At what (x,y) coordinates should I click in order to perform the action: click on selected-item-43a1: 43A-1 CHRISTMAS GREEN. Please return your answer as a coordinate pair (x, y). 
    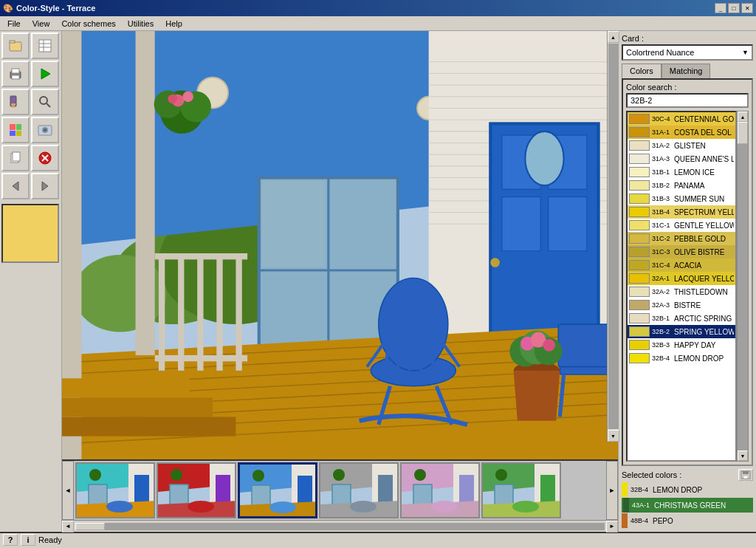
    Looking at the image, I should click on (687, 505).